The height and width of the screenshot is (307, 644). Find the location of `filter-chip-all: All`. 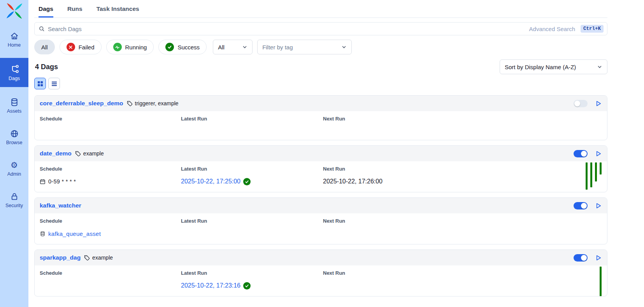

filter-chip-all: All is located at coordinates (44, 47).